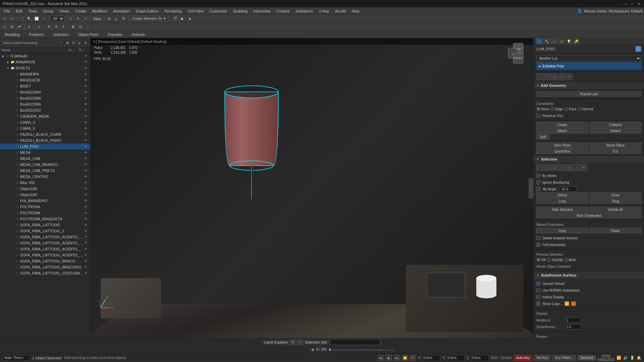 This screenshot has width=644, height=362. What do you see at coordinates (577, 168) in the screenshot?
I see `sel-soft-button: ○` at bounding box center [577, 168].